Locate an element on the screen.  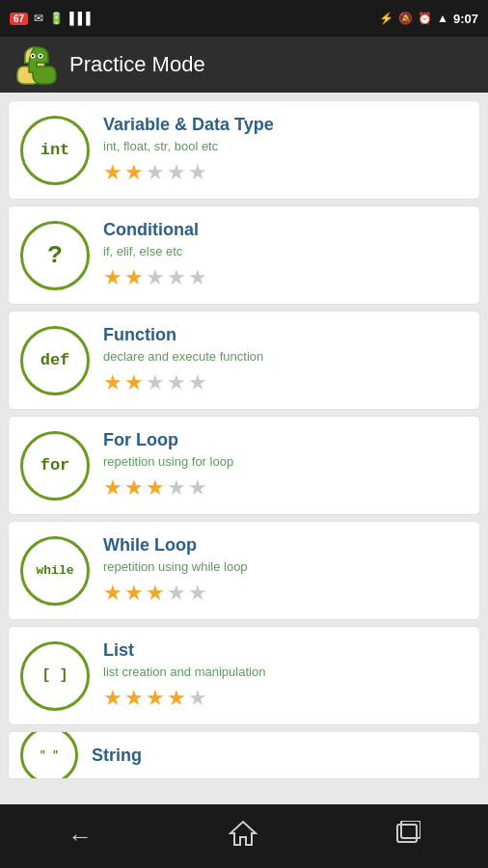
list-icon-circle: [ ] is located at coordinates (55, 676).